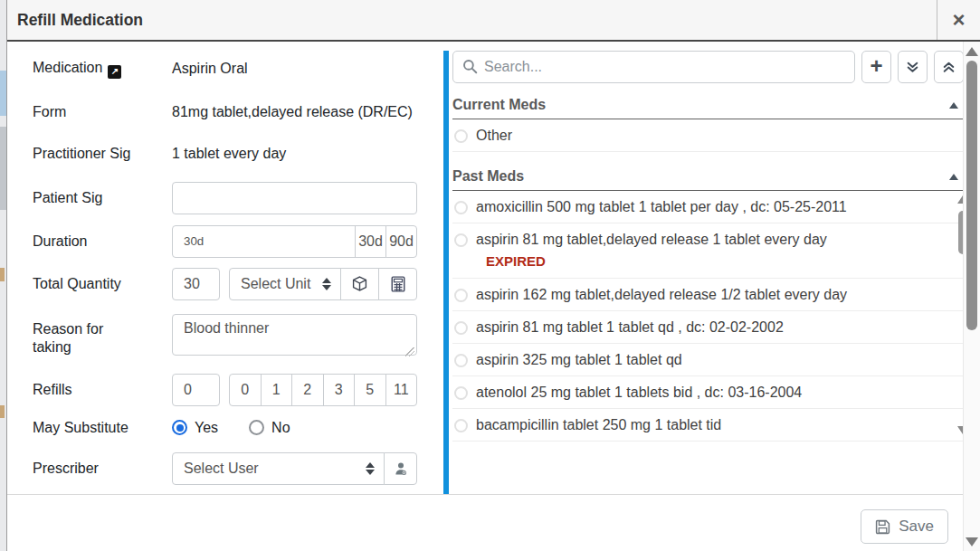  I want to click on scroll-up-arrow, so click(972, 52).